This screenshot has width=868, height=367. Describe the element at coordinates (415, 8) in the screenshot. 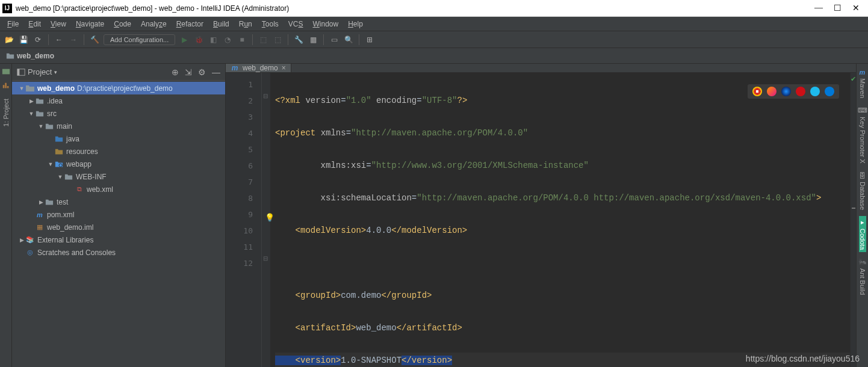

I see `window-title: web_demo [D:\practice\project\web_demo] …` at that location.